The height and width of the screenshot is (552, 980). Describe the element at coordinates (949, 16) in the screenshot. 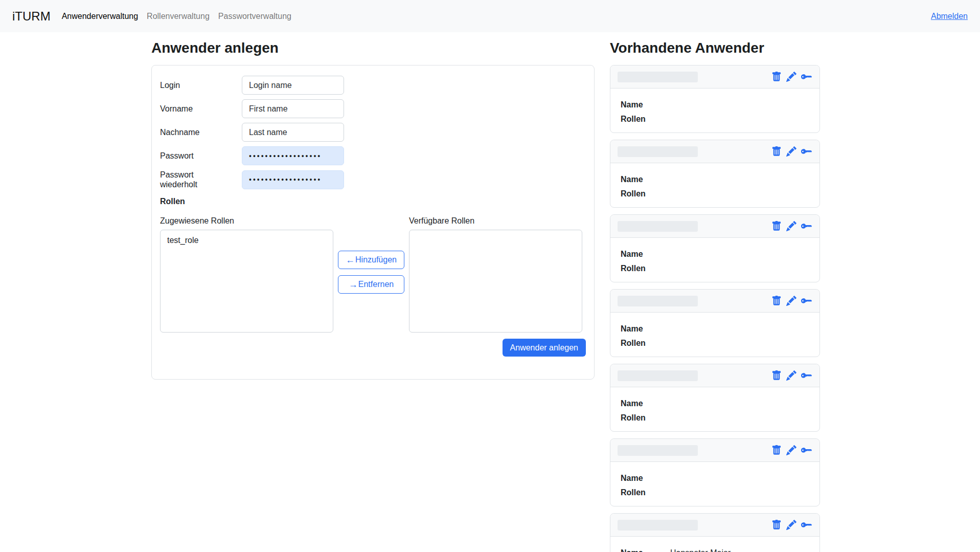

I see `logout-link: Abmelden` at that location.